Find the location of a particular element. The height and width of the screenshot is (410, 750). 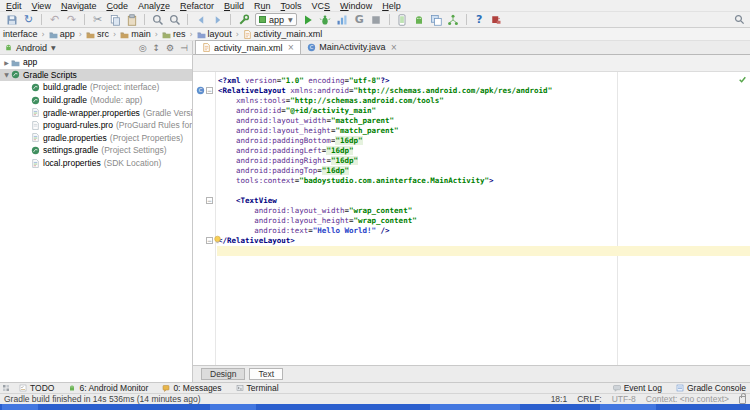

menu-help: Help is located at coordinates (392, 6).